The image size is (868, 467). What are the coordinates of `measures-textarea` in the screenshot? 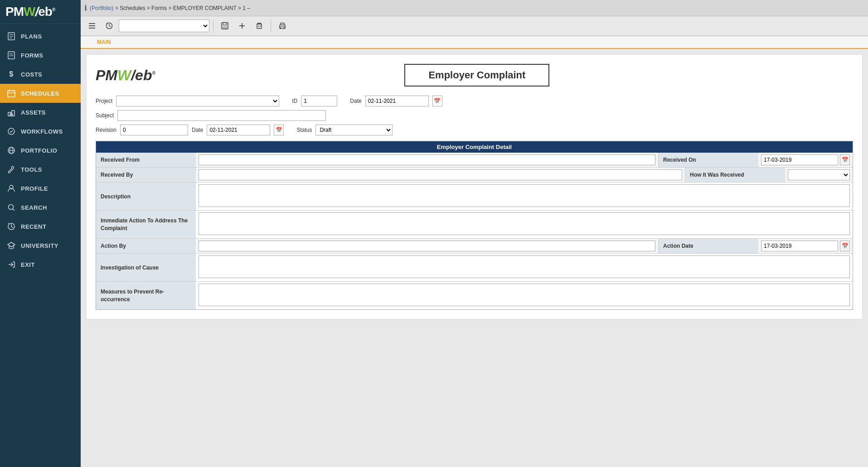 It's located at (524, 295).